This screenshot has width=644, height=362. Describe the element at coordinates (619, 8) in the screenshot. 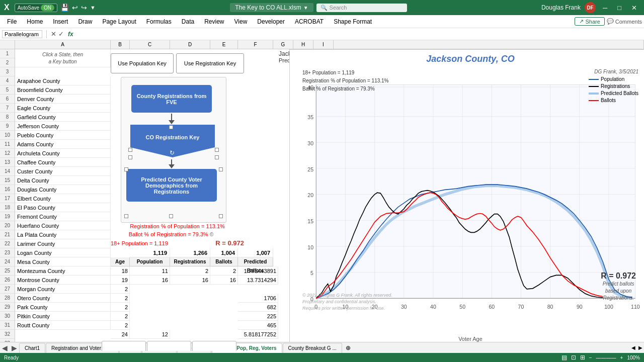

I see `restore-button: □` at that location.